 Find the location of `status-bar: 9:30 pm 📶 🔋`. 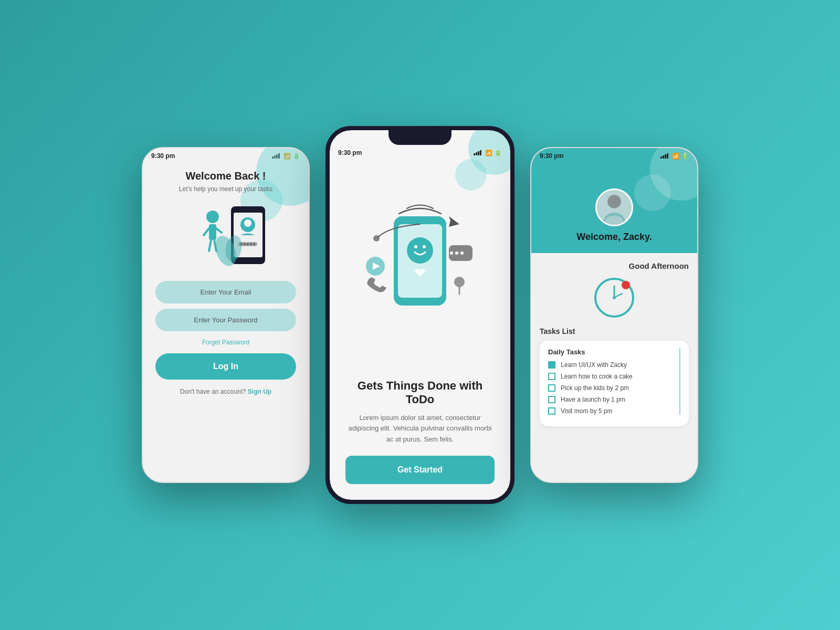

status-bar: 9:30 pm 📶 🔋 is located at coordinates (226, 155).